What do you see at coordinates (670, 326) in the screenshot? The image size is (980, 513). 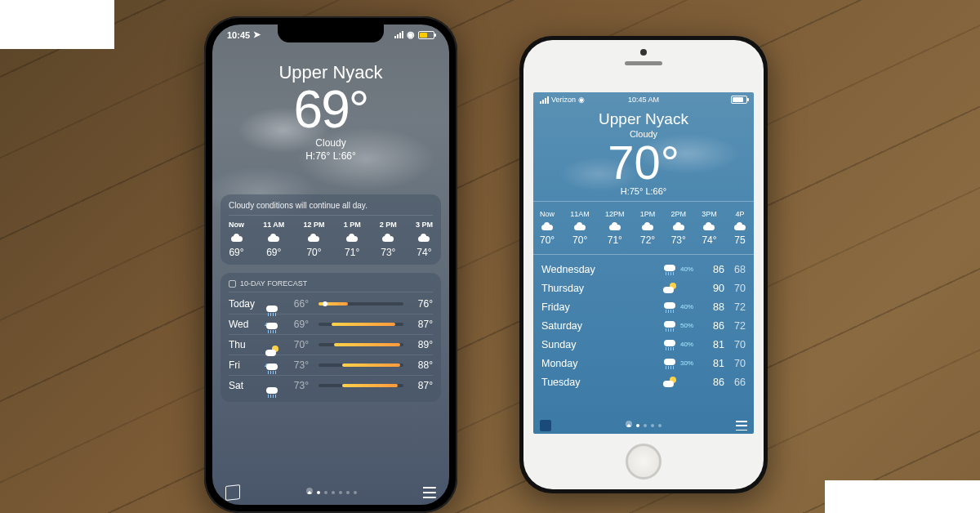 I see `storm-icon` at bounding box center [670, 326].